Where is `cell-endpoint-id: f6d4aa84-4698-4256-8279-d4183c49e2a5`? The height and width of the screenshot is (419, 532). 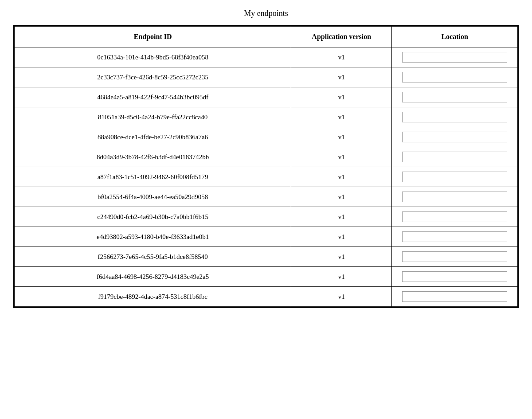
cell-endpoint-id: f6d4aa84-4698-4256-8279-d4183c49e2a5 is located at coordinates (153, 277).